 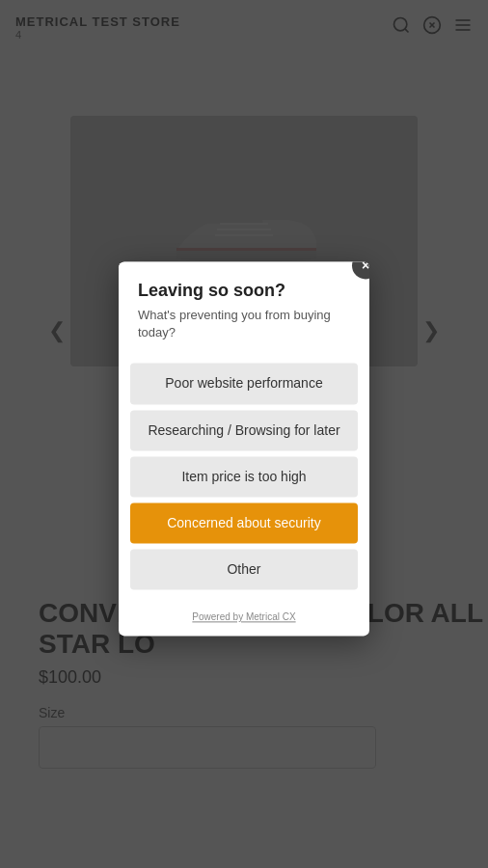 What do you see at coordinates (361, 270) in the screenshot?
I see `modal-close-button: ×` at bounding box center [361, 270].